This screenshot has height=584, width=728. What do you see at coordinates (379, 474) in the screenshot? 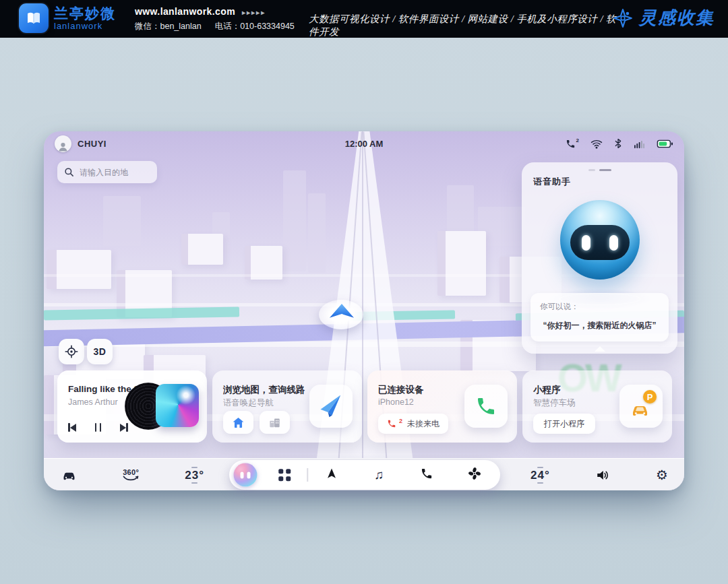
I see `music-note-icon: ♫` at bounding box center [379, 474].